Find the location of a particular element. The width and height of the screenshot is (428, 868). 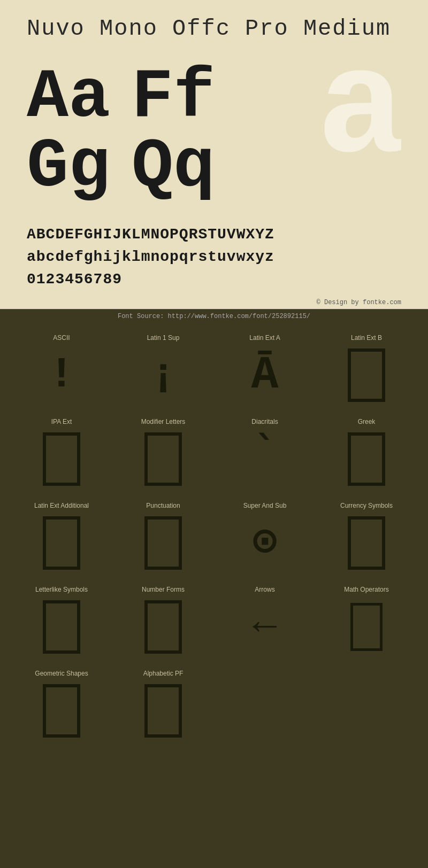

glyph-char-diacriticals: ˋ is located at coordinates (265, 459).